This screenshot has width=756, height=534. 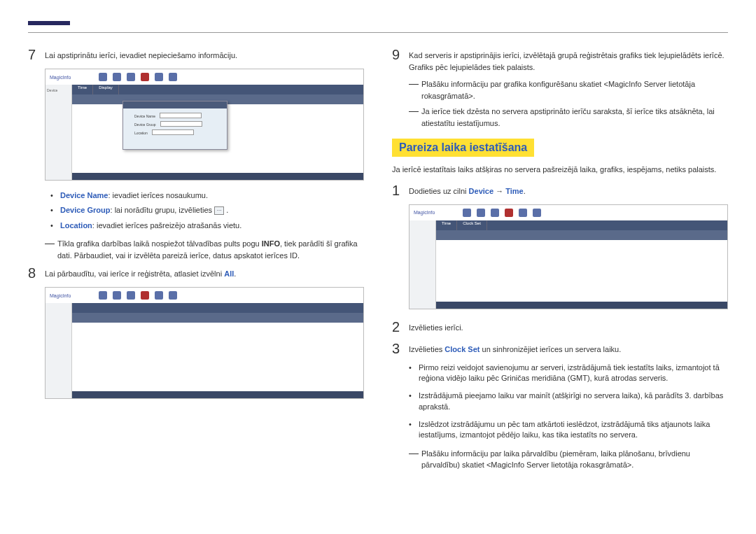 What do you see at coordinates (560, 169) in the screenshot?
I see `time-intro: Ja ierīcē iestatītais laiks atšķiras no …` at bounding box center [560, 169].